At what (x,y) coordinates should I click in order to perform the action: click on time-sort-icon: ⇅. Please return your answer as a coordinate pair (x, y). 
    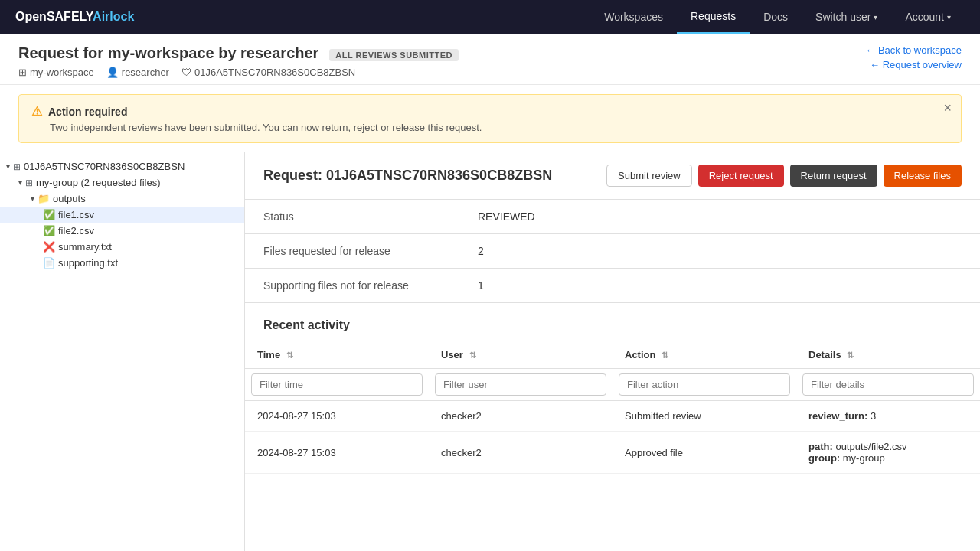
    Looking at the image, I should click on (289, 355).